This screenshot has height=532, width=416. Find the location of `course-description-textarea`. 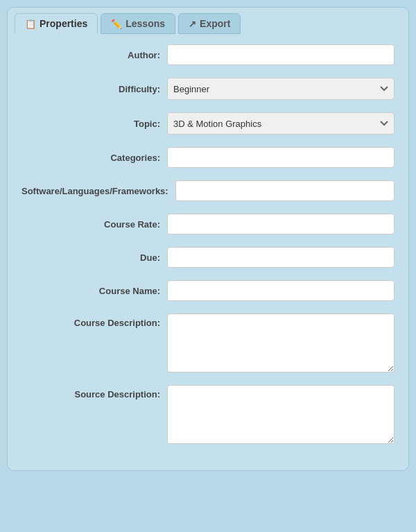

course-description-textarea is located at coordinates (281, 343).